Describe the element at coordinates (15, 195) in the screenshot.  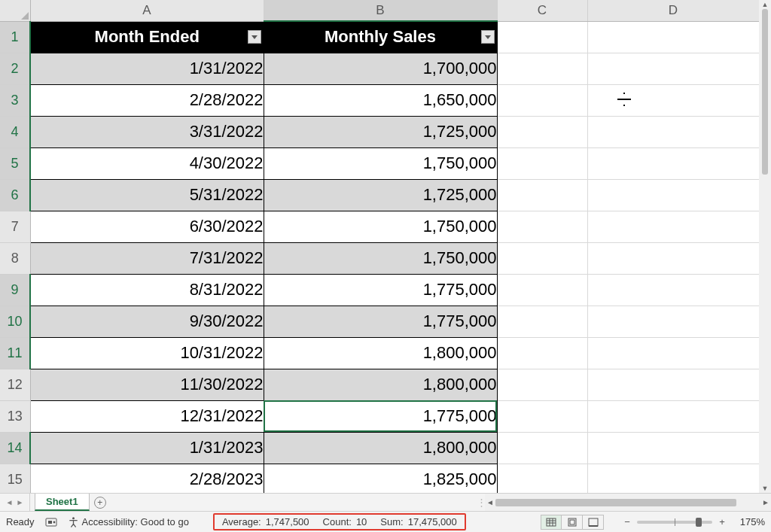
I see `row-header: 6` at that location.